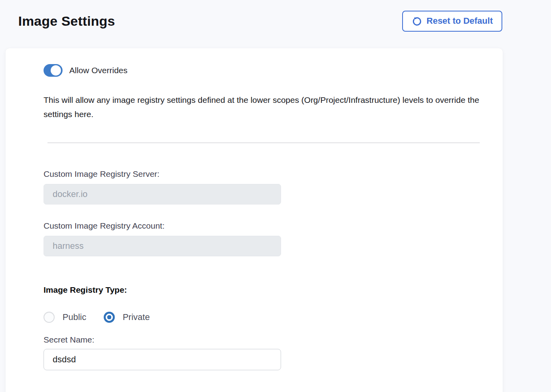  Describe the element at coordinates (266, 226) in the screenshot. I see `registry-account-label: Custom Image Registry Account:` at that location.